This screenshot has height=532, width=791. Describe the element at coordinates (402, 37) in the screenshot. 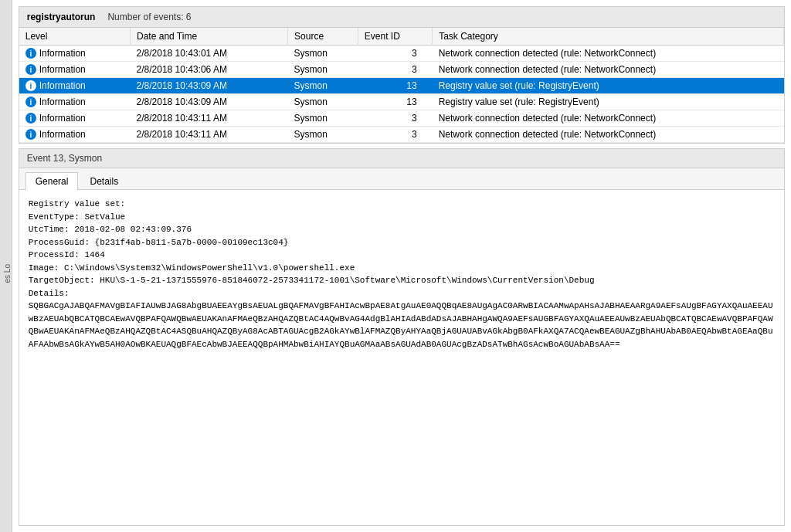

I see `table-header: Level Date and Time Source Event ID Task…` at that location.